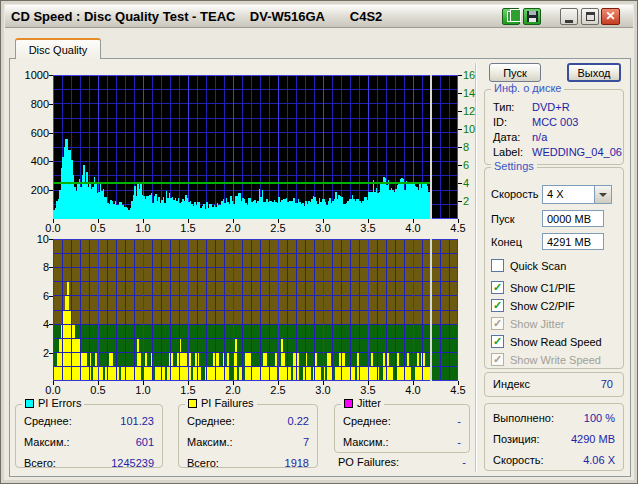 Image resolution: width=638 pixels, height=484 pixels. What do you see at coordinates (306, 442) in the screenshot?
I see `info-value: 7` at bounding box center [306, 442].